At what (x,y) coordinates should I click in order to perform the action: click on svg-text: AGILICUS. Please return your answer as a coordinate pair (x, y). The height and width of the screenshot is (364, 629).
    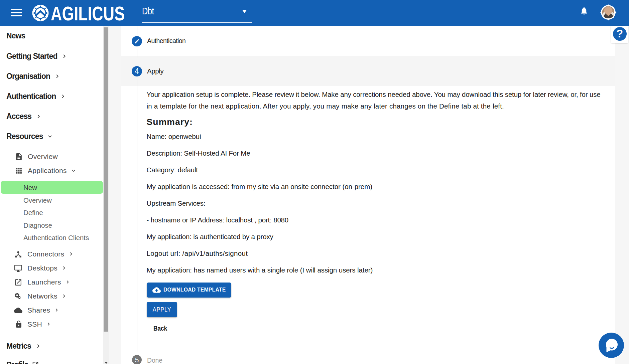
    Looking at the image, I should click on (88, 13).